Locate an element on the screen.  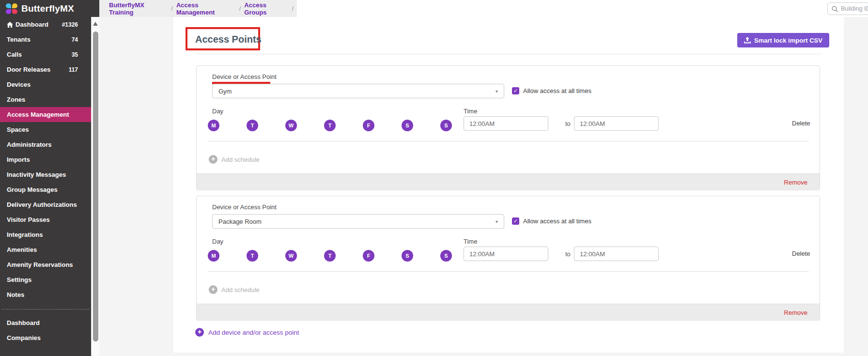
sidebar-nav: Dashboard #1326 Tenants 74 Calls 35 Door… is located at coordinates (46, 186).